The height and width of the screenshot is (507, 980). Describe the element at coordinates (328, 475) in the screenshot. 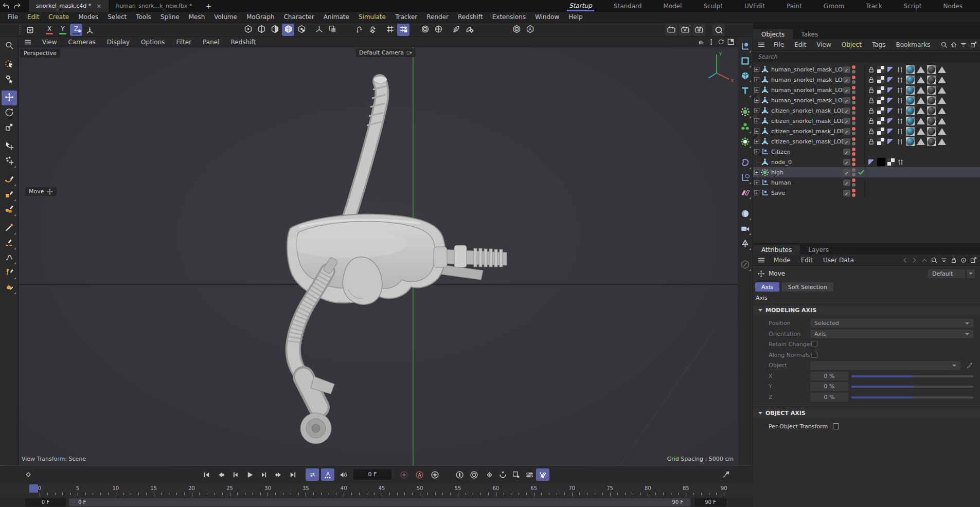

I see `autokey-range-button: A` at that location.